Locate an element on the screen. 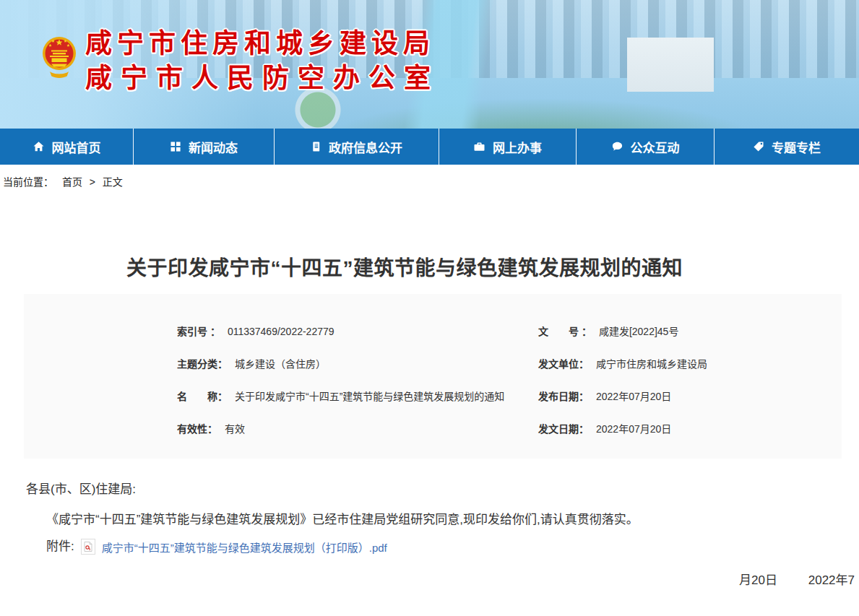  meta-doc-name: 名 称： 关于印发咸宁市“十四五”建筑节能与绿色建筑发展规划的通知 is located at coordinates (358, 396).